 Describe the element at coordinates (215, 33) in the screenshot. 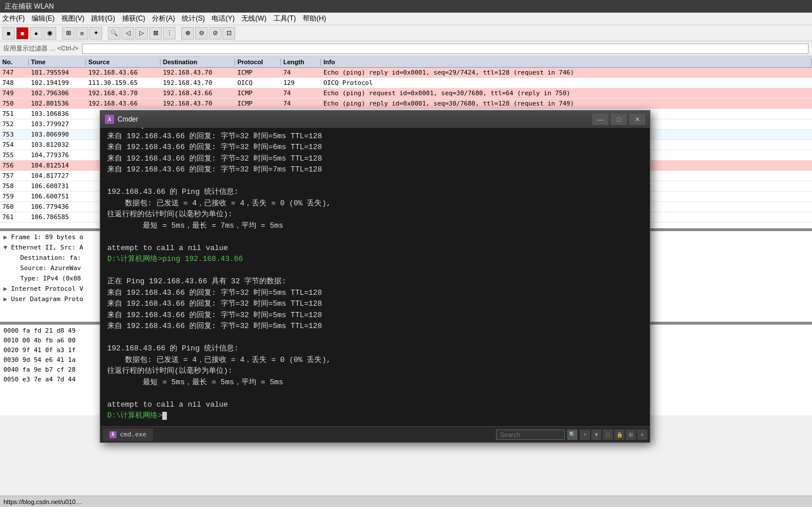

I see `toolbar-btn-15: ⊘` at that location.